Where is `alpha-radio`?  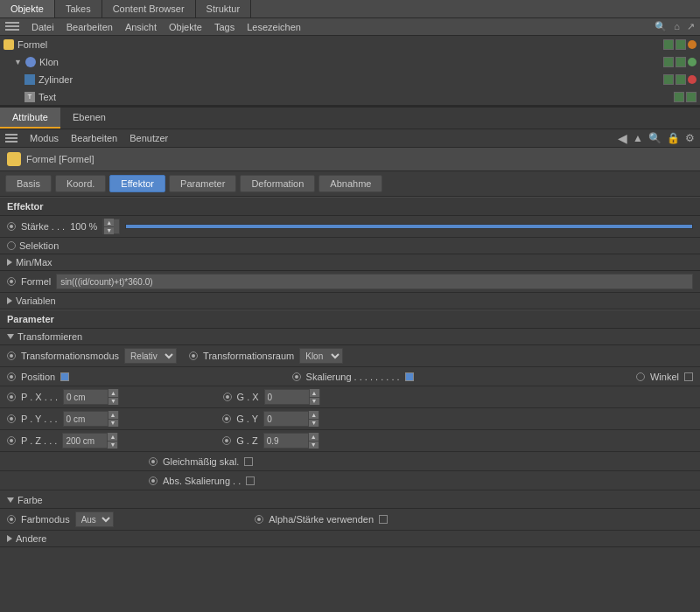 alpha-radio is located at coordinates (259, 519).